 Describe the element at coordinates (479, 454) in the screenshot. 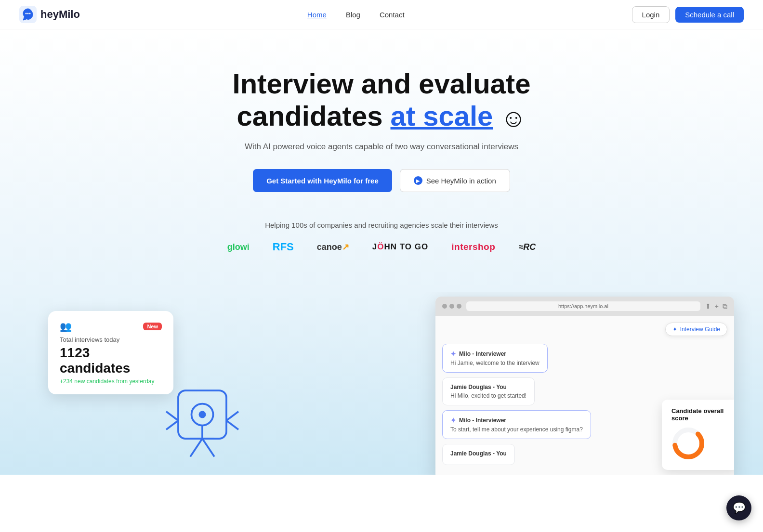

I see `msg4-sender: Jamie Douglas - You` at that location.